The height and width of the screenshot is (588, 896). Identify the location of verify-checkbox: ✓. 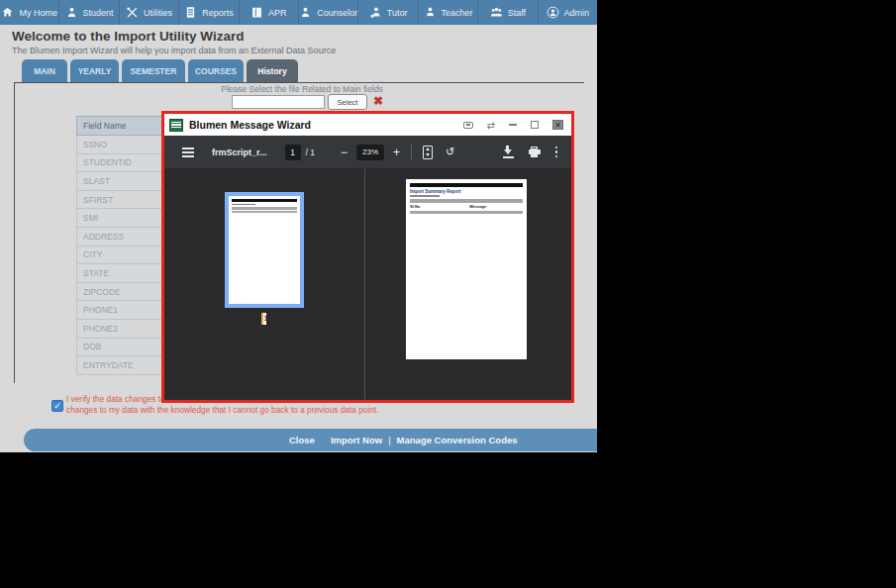
(57, 406).